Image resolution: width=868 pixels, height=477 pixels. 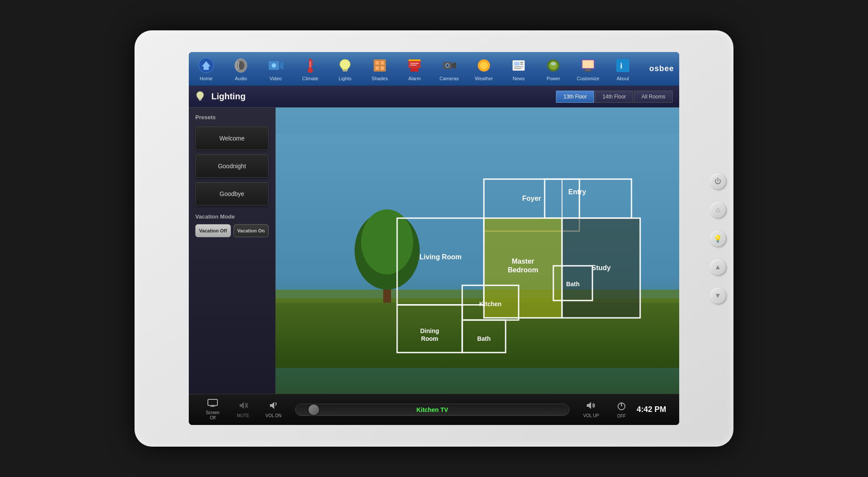 I want to click on svg-text: Bath, so click(x=483, y=339).